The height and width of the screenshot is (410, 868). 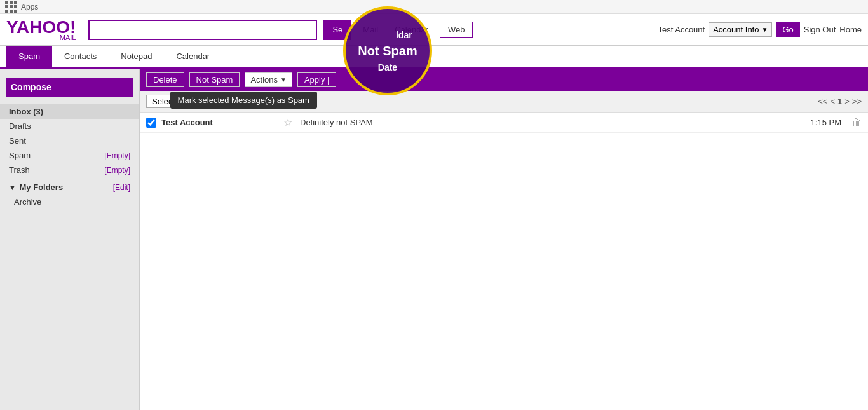 What do you see at coordinates (215, 80) in the screenshot?
I see `not-spam-button: Not Spam` at bounding box center [215, 80].